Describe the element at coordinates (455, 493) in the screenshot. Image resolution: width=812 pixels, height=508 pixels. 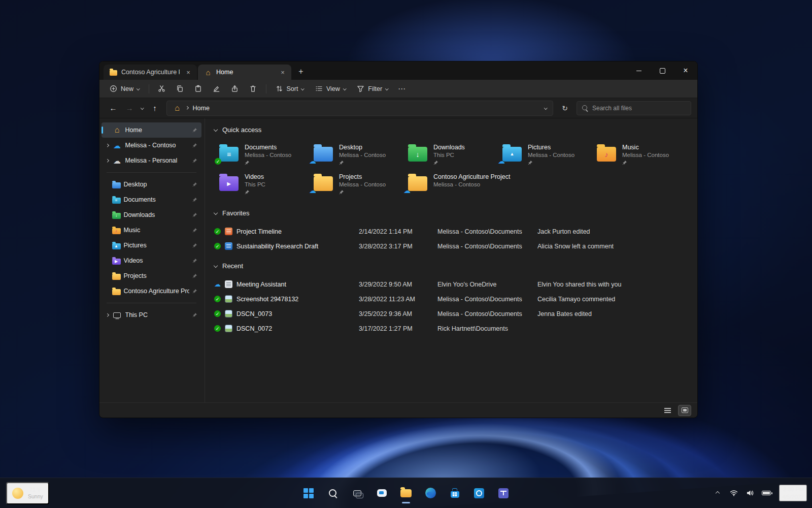
I see `store-button` at that location.